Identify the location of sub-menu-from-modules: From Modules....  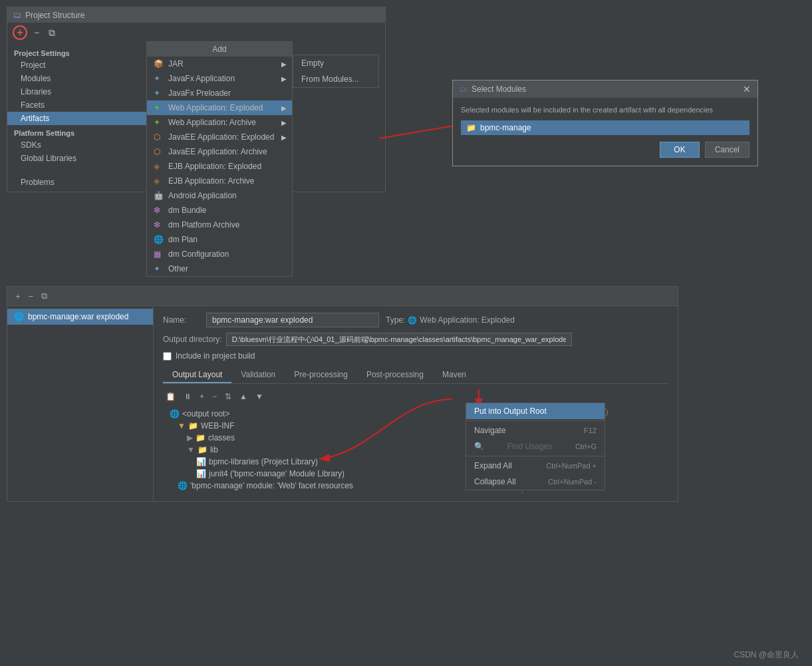
(336, 79).